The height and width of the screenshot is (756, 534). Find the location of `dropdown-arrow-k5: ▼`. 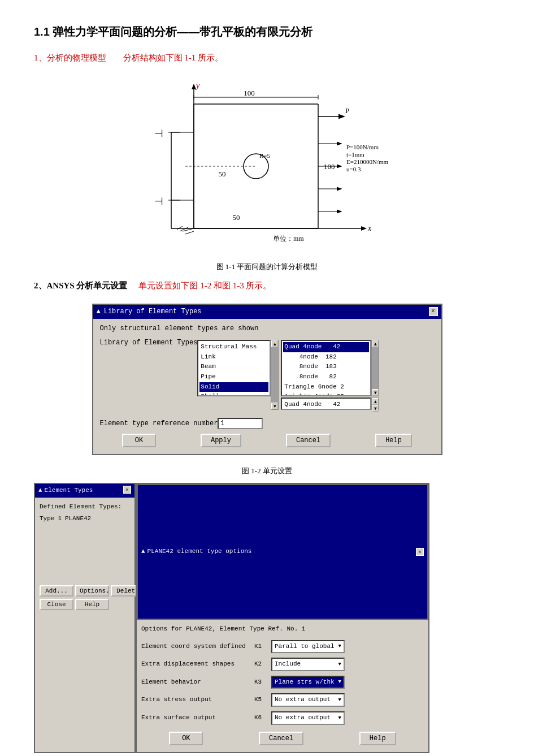

dropdown-arrow-k5: ▼ is located at coordinates (340, 700).